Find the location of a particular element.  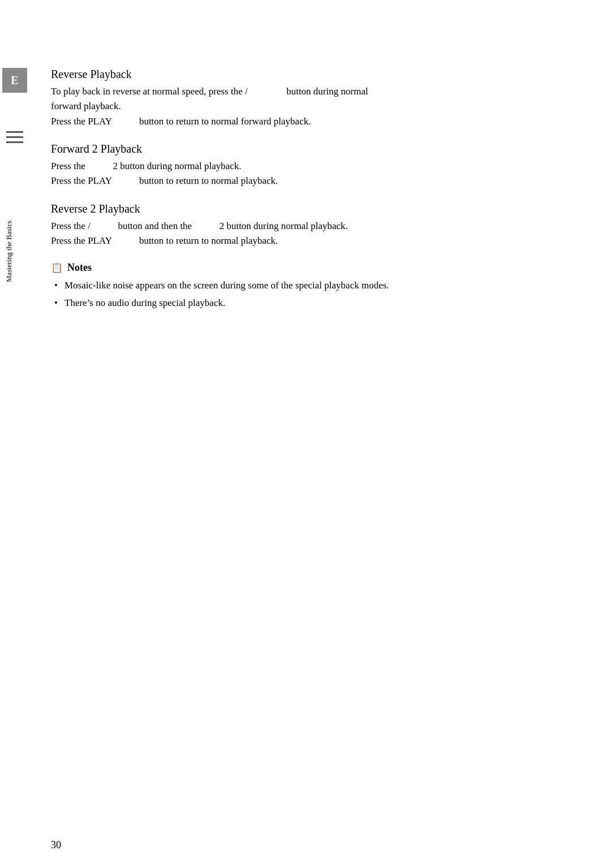

f2p-line2-pre: Press the PLAY is located at coordinates (81, 181).